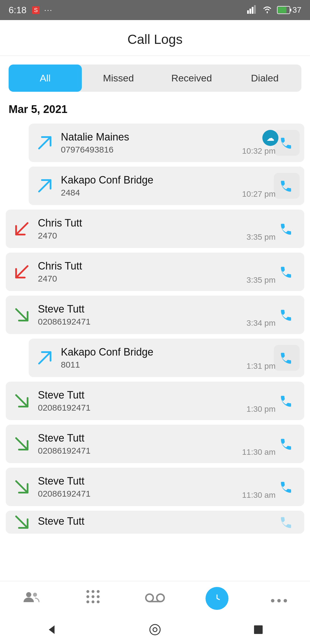 This screenshot has width=310, height=644. I want to click on call-name: Kakapo Conf Bridge, so click(165, 352).